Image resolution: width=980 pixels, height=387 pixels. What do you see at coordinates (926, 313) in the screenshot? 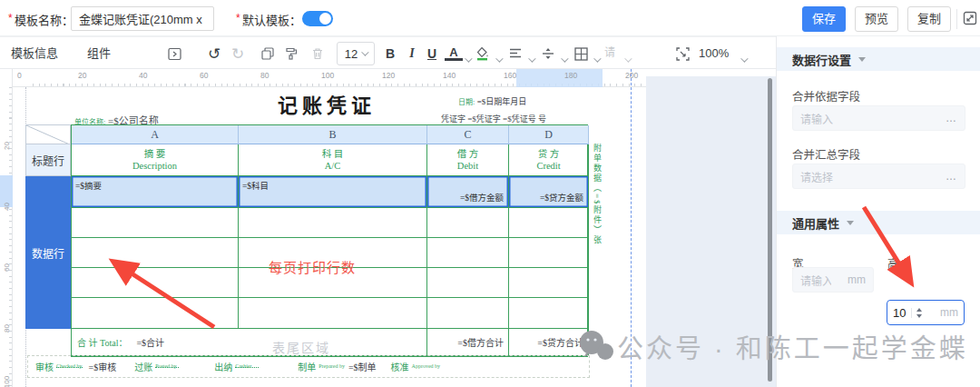
I see `height-input: 10 mm` at bounding box center [926, 313].